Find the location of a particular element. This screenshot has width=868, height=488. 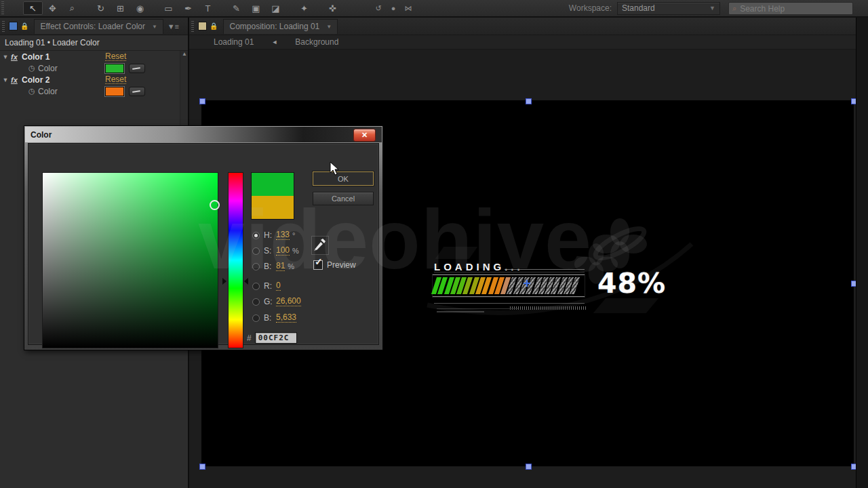

radio-g is located at coordinates (256, 302).